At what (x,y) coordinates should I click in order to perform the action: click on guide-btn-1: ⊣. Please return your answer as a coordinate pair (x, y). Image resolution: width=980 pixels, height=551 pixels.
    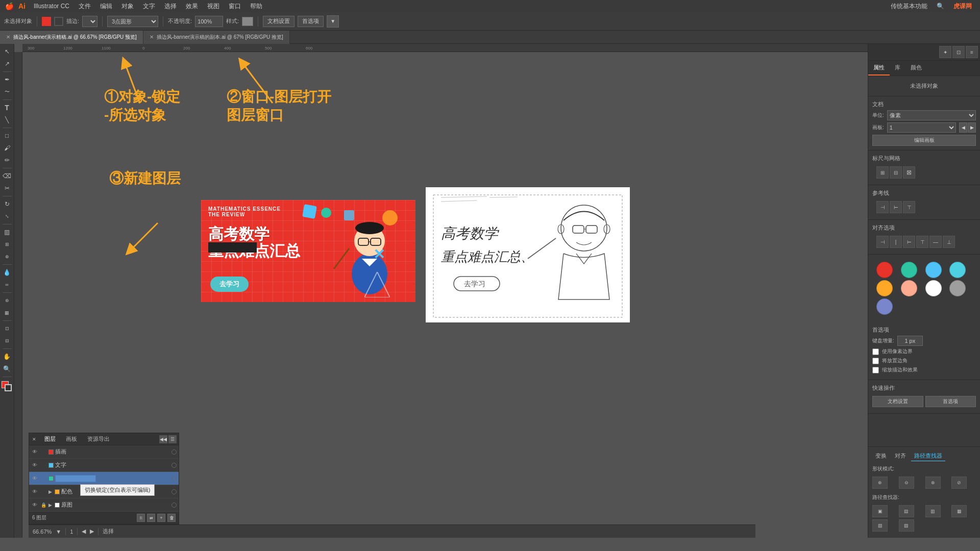
    Looking at the image, I should click on (883, 207).